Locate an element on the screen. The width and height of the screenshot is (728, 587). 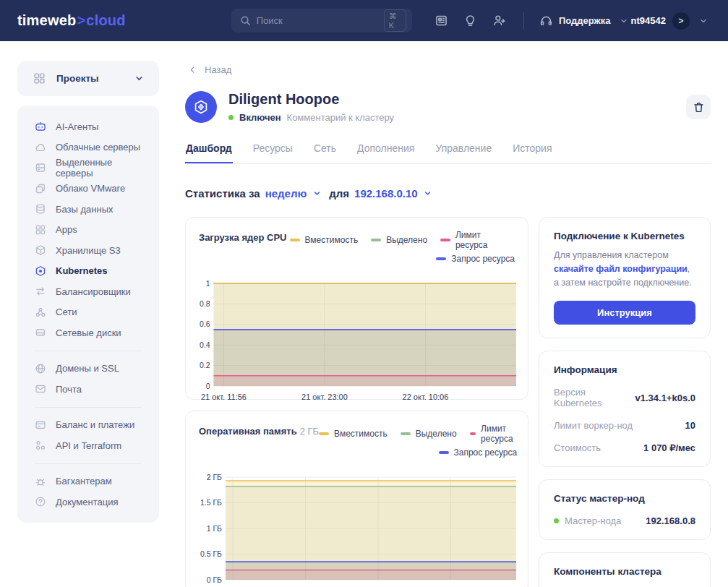
network-icon is located at coordinates (40, 312).